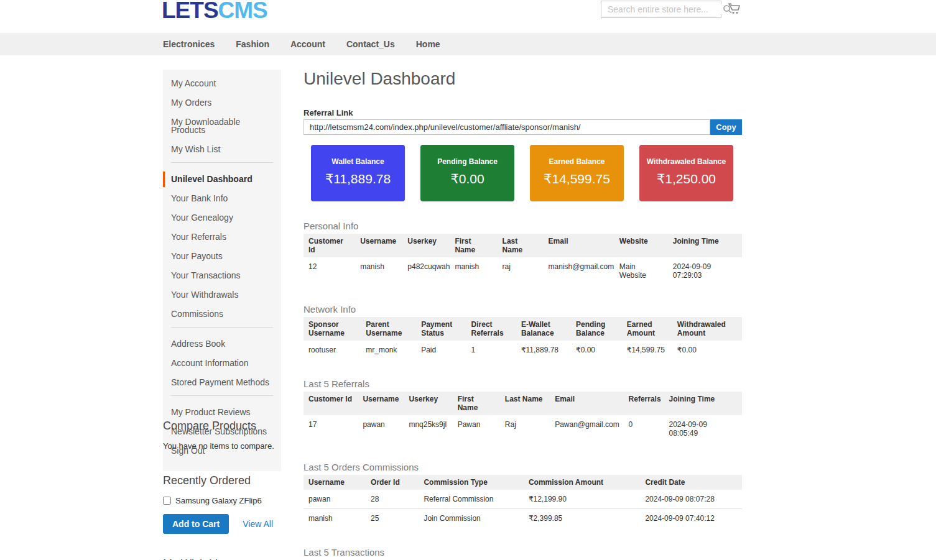 Image resolution: width=936 pixels, height=560 pixels. What do you see at coordinates (428, 44) in the screenshot?
I see `nav-item-home: Home` at bounding box center [428, 44].